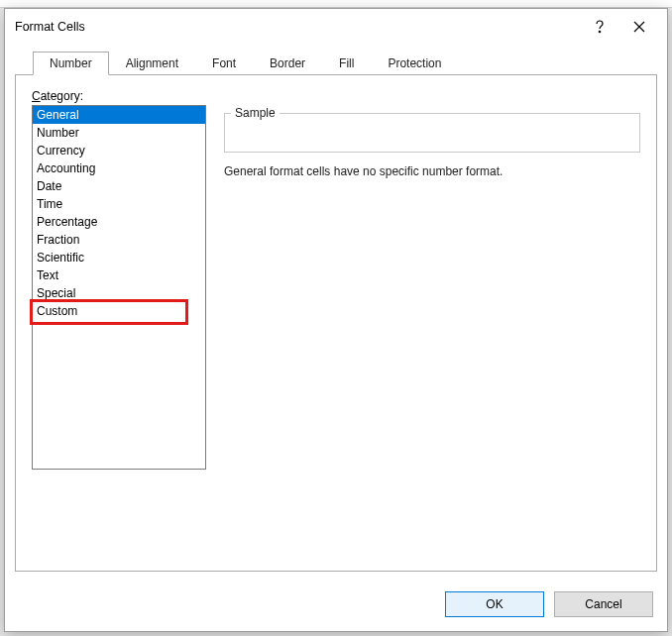 The width and height of the screenshot is (672, 636). I want to click on category-listbox: GeneralNumberCurrencyAccountingDateTimeP…, so click(119, 287).